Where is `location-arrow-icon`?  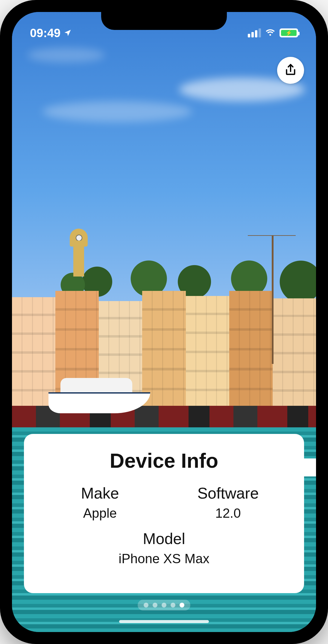 location-arrow-icon is located at coordinates (68, 33).